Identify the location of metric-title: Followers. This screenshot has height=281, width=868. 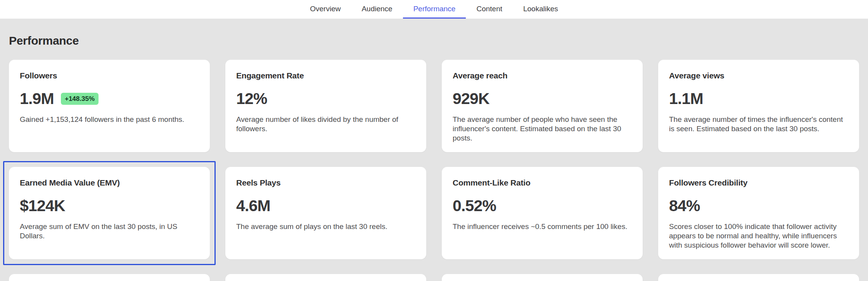
(109, 76).